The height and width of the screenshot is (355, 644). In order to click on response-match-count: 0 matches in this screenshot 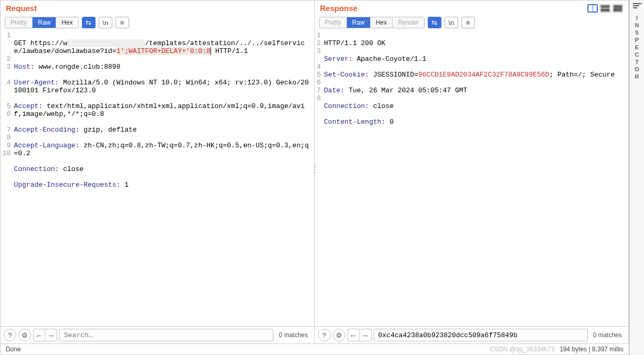, I will do `click(608, 335)`.